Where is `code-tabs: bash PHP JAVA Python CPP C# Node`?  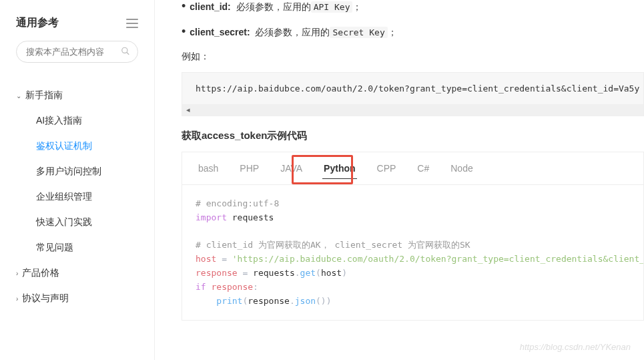
code-tabs: bash PHP JAVA Python CPP C# Node is located at coordinates (412, 168).